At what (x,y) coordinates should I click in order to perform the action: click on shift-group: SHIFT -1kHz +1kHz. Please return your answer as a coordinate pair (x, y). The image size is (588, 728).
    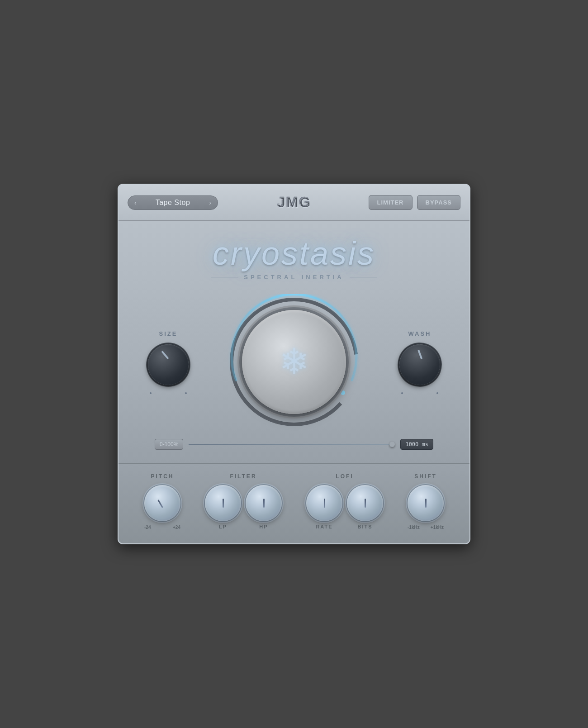
    Looking at the image, I should click on (426, 501).